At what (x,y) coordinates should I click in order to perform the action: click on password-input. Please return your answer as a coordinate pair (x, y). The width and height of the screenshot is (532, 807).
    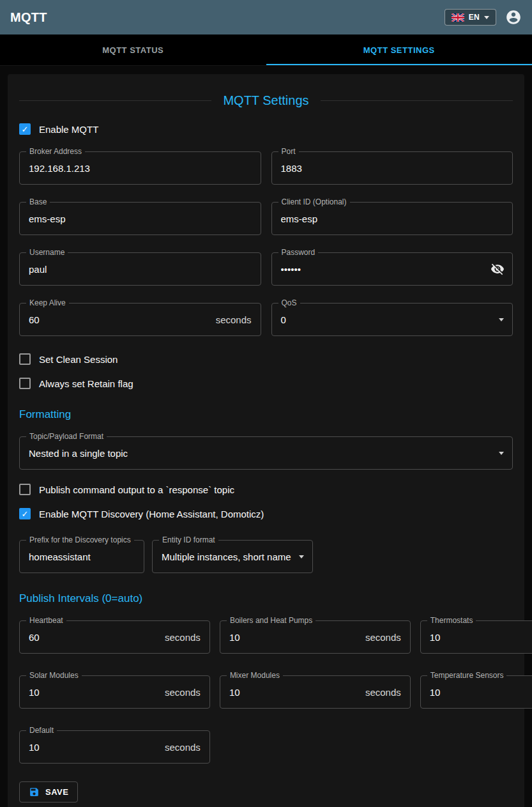
    Looking at the image, I should click on (381, 270).